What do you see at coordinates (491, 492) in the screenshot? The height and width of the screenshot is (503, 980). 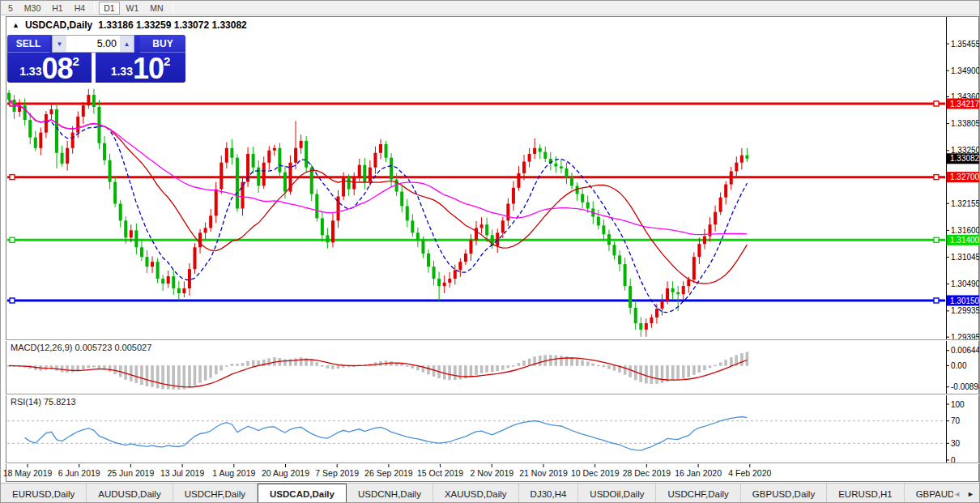 I see `chart-tab-bar: EURUSD,DailyAUDUSD,DailyUSDCHF,DailyUSDC…` at bounding box center [491, 492].